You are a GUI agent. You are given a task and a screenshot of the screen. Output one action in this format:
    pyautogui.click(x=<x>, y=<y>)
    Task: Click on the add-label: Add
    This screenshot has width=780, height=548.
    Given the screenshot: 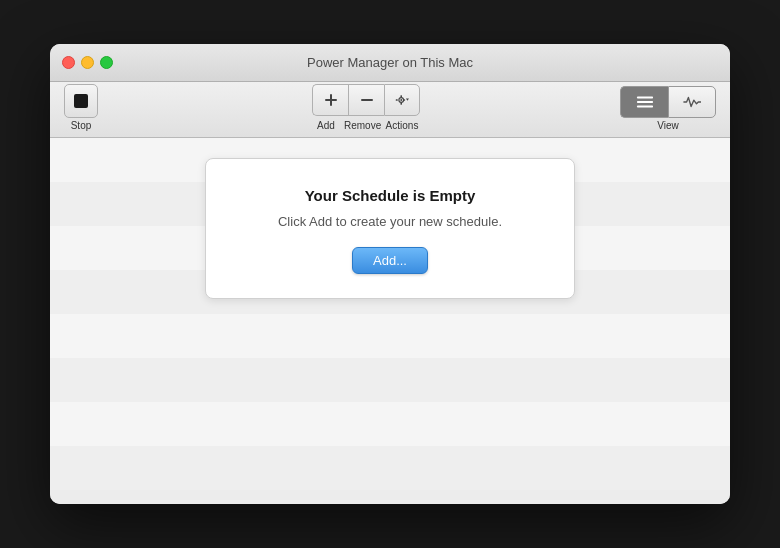 What is the action you would take?
    pyautogui.click(x=326, y=126)
    